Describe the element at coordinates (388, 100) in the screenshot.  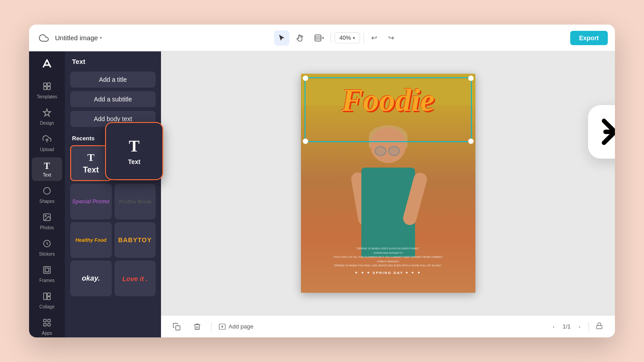
I see `foodie-title-text: Foodie` at that location.